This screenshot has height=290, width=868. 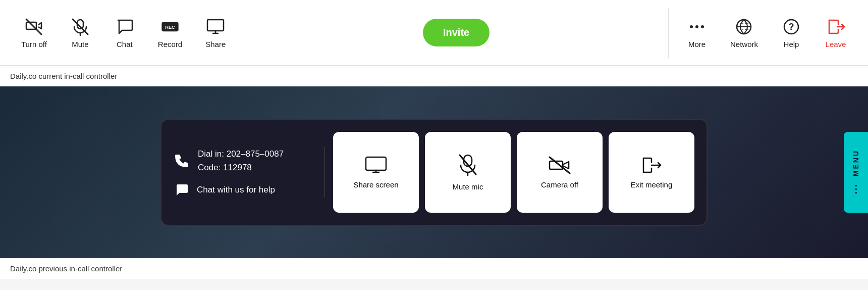 What do you see at coordinates (744, 44) in the screenshot?
I see `network-label: Network` at bounding box center [744, 44].